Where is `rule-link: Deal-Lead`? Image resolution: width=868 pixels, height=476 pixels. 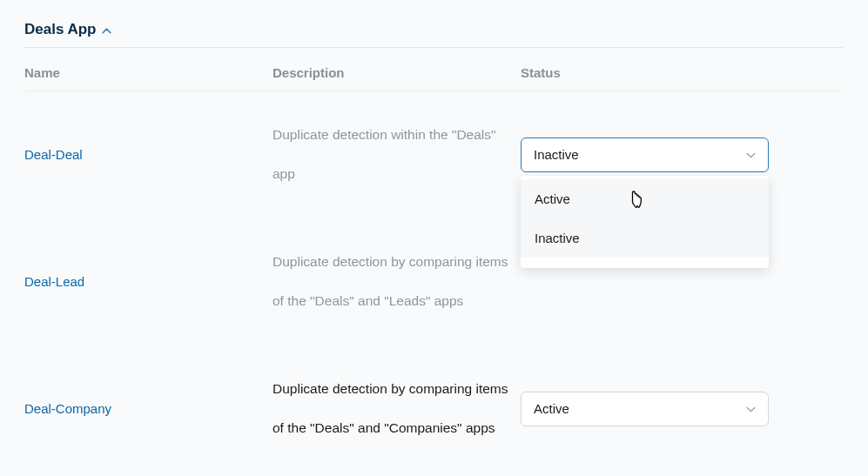 rule-link: Deal-Lead is located at coordinates (54, 282).